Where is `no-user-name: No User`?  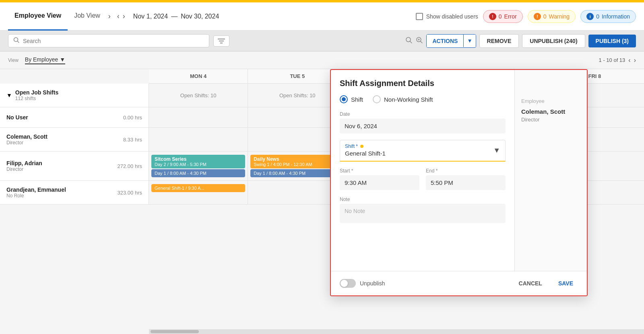
no-user-name: No User is located at coordinates (17, 117).